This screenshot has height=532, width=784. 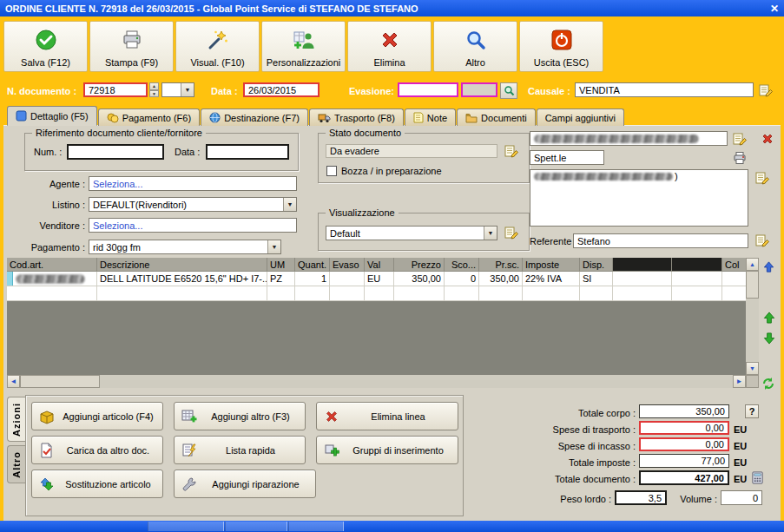 I want to click on n-documento-stepper: ▲ ▼, so click(x=155, y=90).